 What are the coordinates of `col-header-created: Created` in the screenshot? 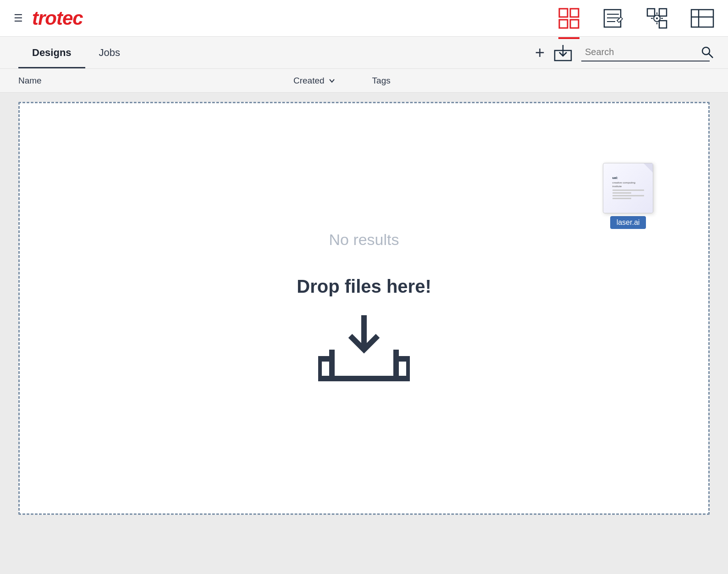 It's located at (314, 81).